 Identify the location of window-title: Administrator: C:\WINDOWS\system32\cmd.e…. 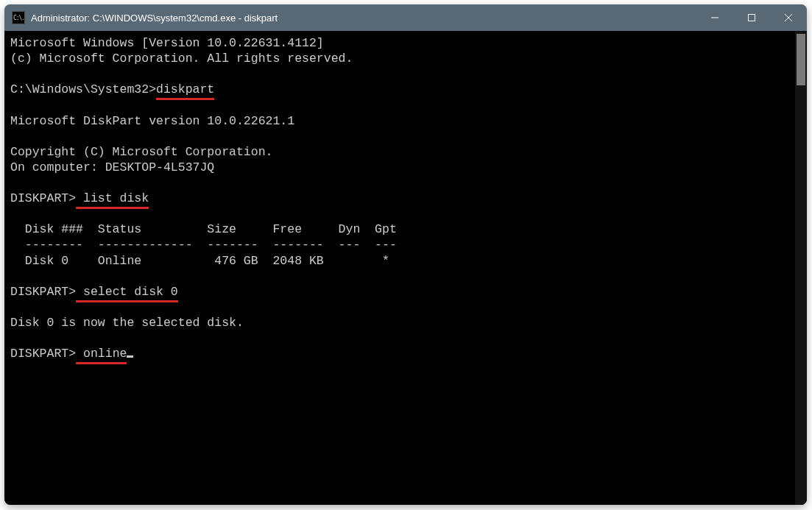
(364, 18).